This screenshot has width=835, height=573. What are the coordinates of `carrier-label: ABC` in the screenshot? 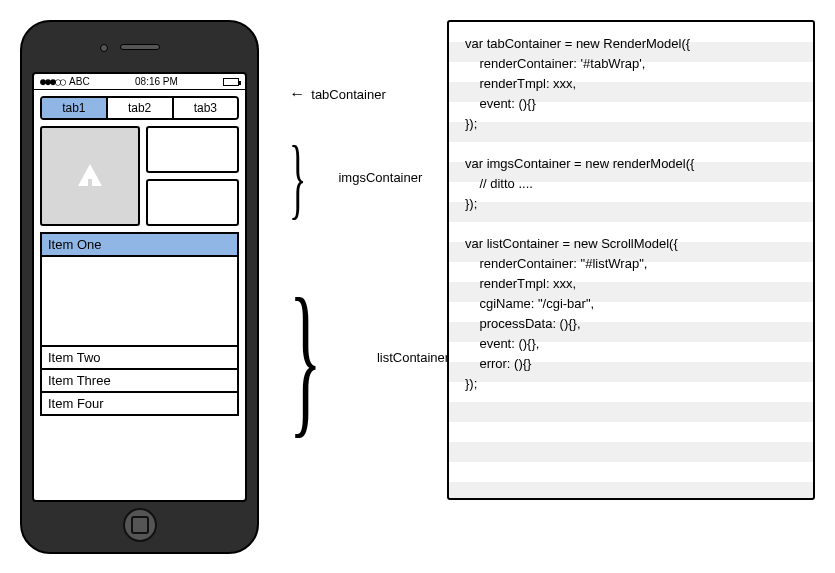 It's located at (80, 82).